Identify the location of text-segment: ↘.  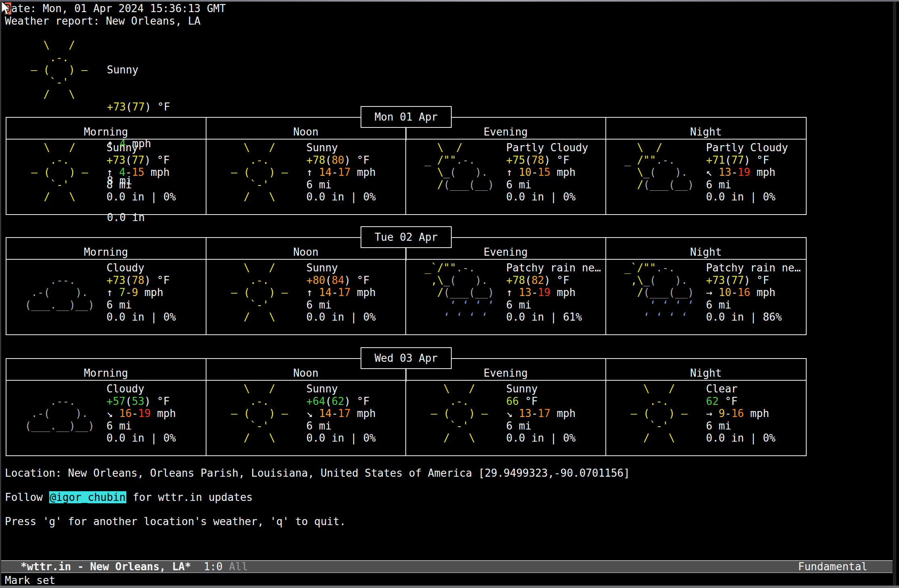
(512, 413).